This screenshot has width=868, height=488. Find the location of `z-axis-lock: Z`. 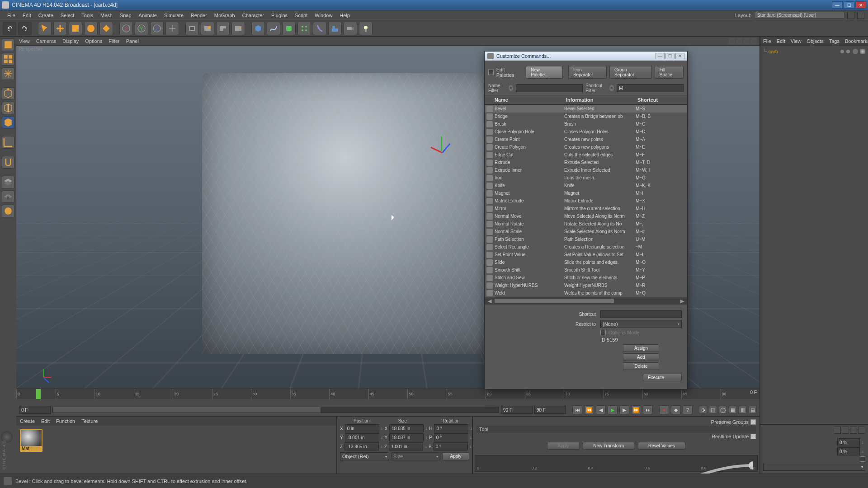

z-axis-lock: Z is located at coordinates (157, 28).